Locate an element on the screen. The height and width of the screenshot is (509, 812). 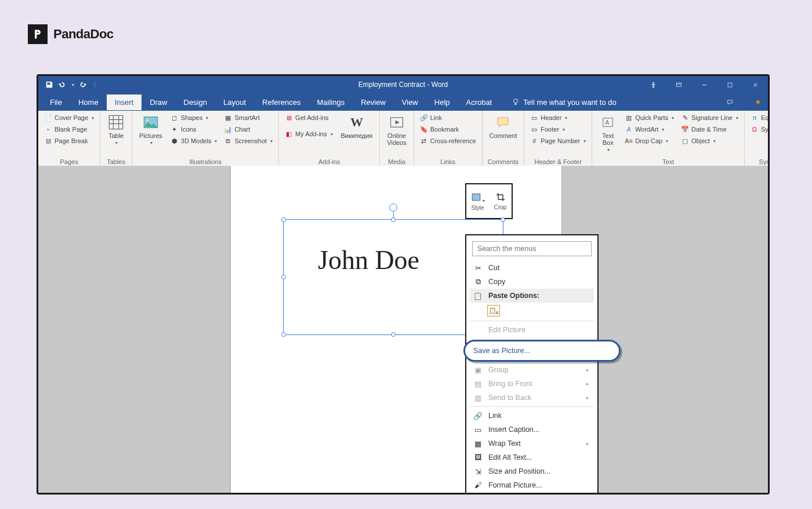
document-title: Employment Contract - Word is located at coordinates (404, 85).